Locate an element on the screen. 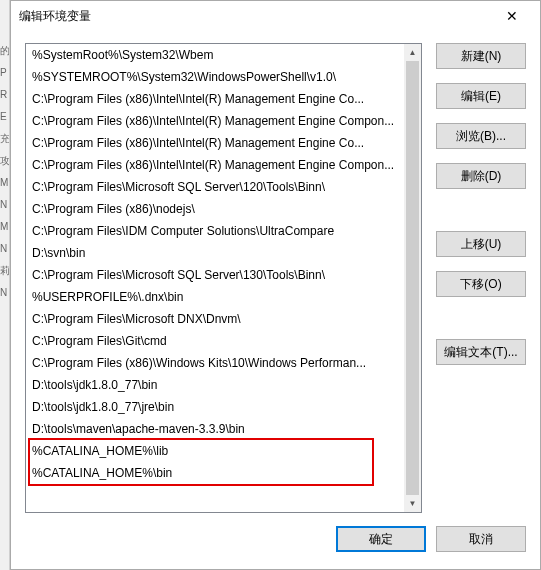  background-window-edge: 的 PRE 充攻MNMN莉N is located at coordinates (5, 285).